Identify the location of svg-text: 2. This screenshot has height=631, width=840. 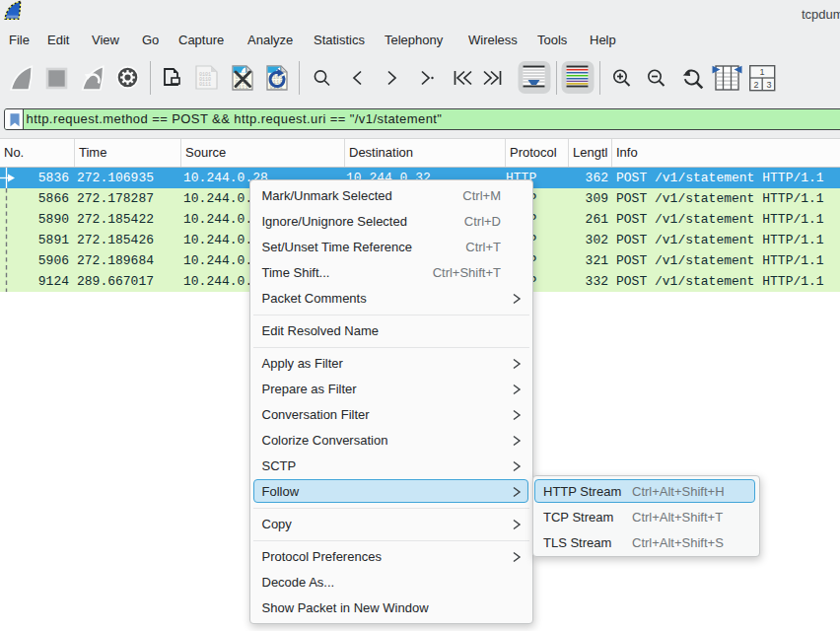
(757, 85).